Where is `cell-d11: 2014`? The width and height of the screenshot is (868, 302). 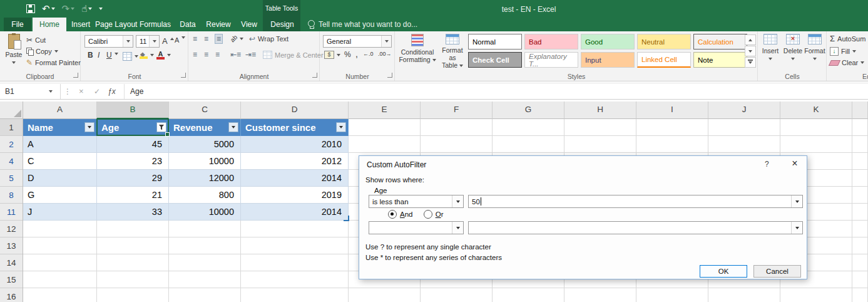 cell-d11: 2014 is located at coordinates (295, 212).